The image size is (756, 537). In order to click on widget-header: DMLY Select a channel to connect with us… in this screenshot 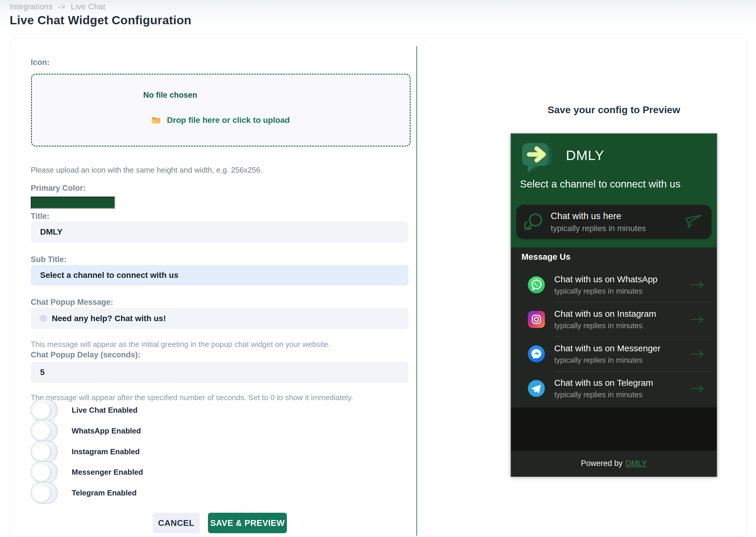, I will do `click(614, 190)`.